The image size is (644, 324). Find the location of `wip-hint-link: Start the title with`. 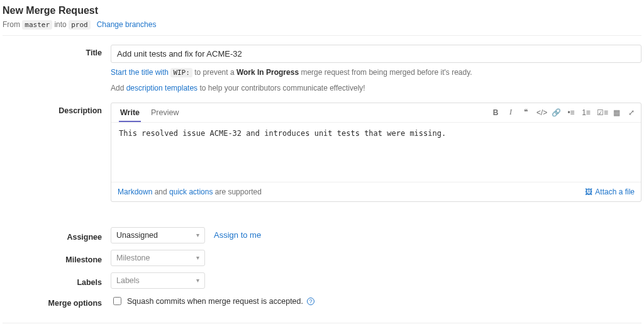

wip-hint-link: Start the title with is located at coordinates (141, 72).